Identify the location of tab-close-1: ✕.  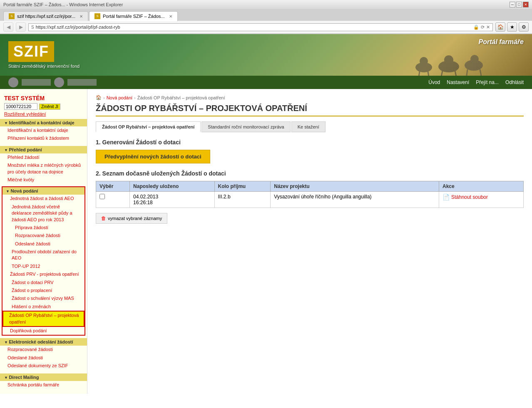
(81, 17).